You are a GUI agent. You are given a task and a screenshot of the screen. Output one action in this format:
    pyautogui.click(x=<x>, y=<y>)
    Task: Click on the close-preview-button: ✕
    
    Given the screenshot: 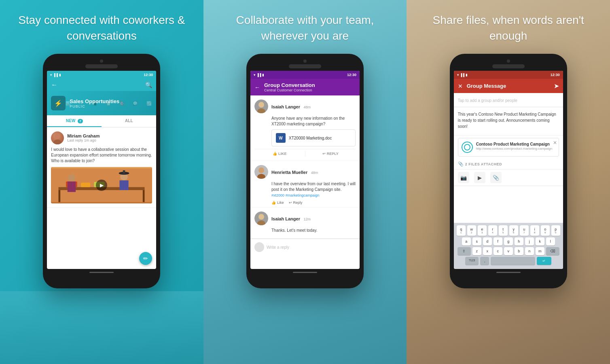 What is the action you would take?
    pyautogui.click(x=555, y=143)
    